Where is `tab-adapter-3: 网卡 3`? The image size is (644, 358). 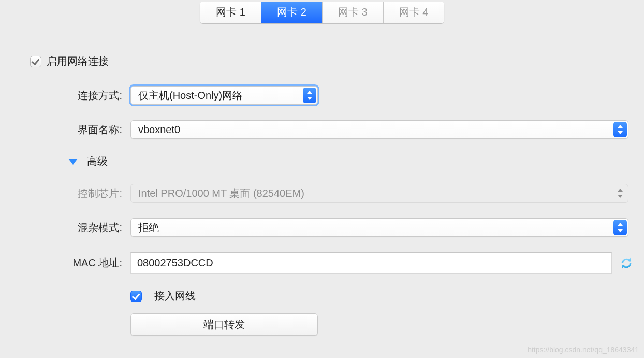
tab-adapter-3: 网卡 3 is located at coordinates (353, 12).